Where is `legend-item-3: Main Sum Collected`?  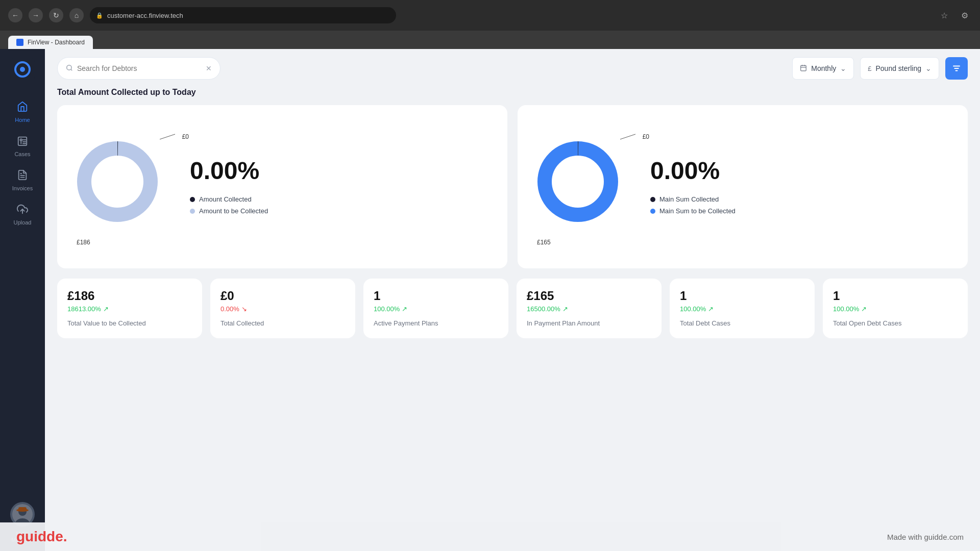 legend-item-3: Main Sum Collected is located at coordinates (802, 199).